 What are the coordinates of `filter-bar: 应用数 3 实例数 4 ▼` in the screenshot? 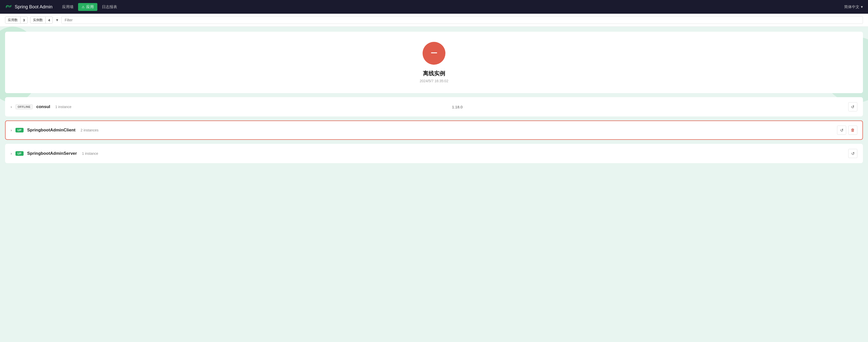 It's located at (434, 20).